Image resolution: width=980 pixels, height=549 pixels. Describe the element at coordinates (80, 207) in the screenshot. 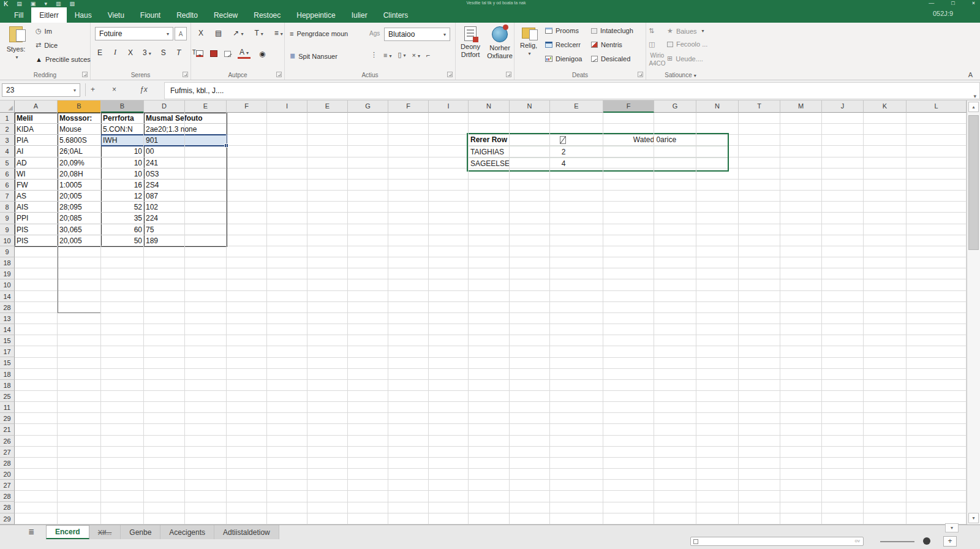

I see `cell-r9-c2: 28;095` at that location.